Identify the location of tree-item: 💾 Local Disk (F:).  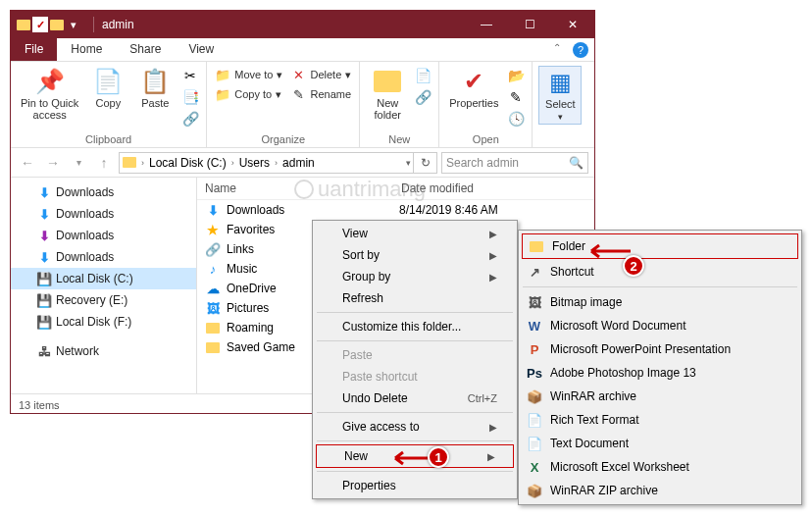
(104, 322).